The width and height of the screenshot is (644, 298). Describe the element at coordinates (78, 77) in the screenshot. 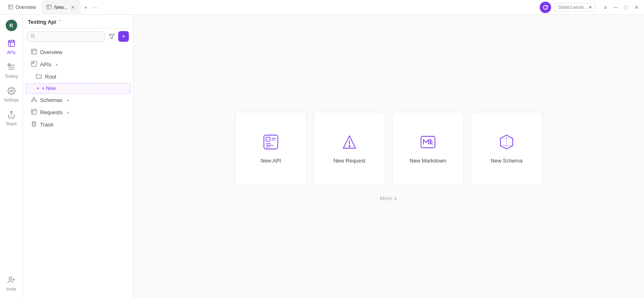

I see `nav-item-root: Root` at that location.